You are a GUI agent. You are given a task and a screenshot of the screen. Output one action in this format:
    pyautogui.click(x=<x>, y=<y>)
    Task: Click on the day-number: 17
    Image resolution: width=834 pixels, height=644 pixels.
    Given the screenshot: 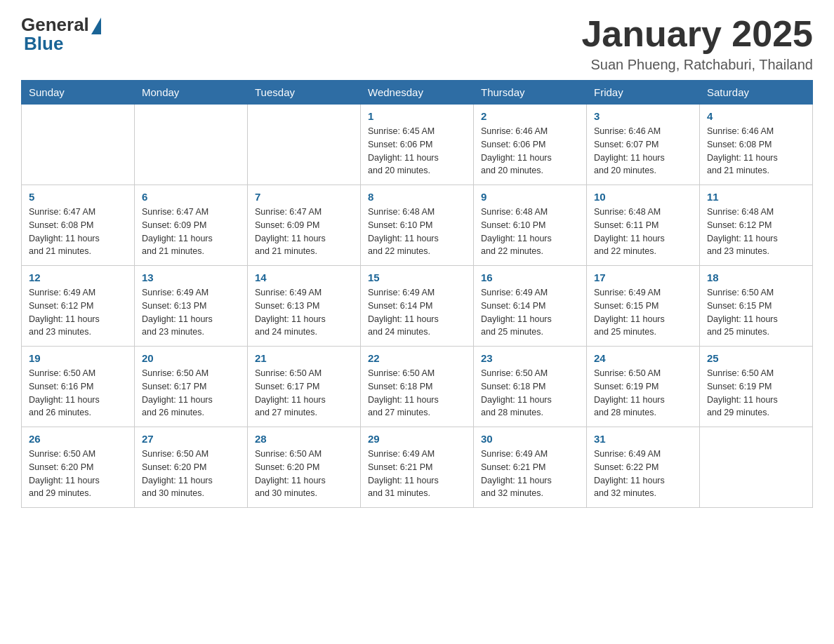 What is the action you would take?
    pyautogui.click(x=643, y=278)
    